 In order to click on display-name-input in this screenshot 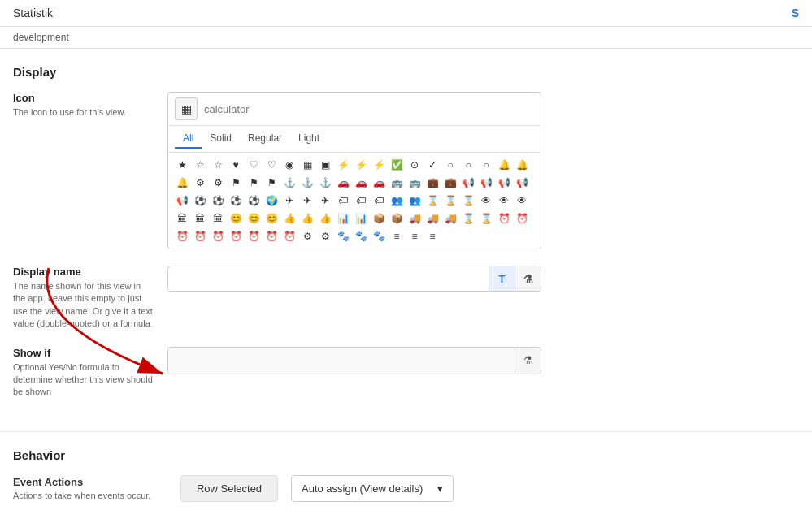, I will do `click(328, 279)`.